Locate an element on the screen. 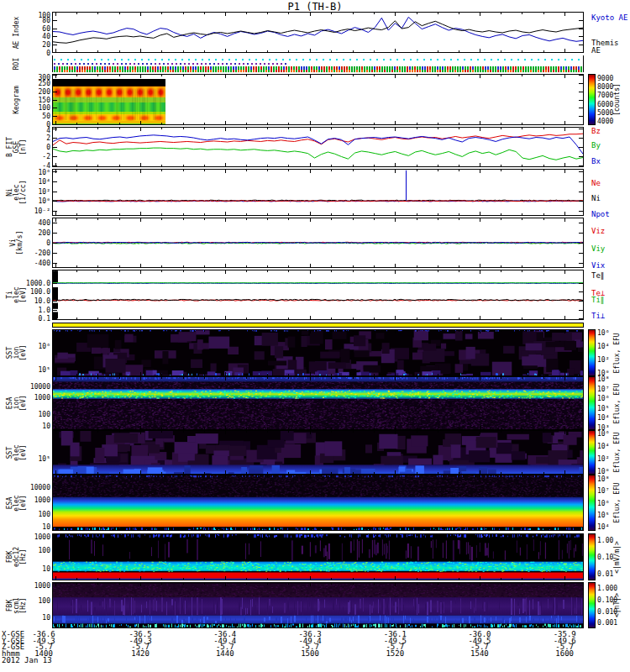  esa_elec-cb-tick: 10⁶ is located at coordinates (603, 504).